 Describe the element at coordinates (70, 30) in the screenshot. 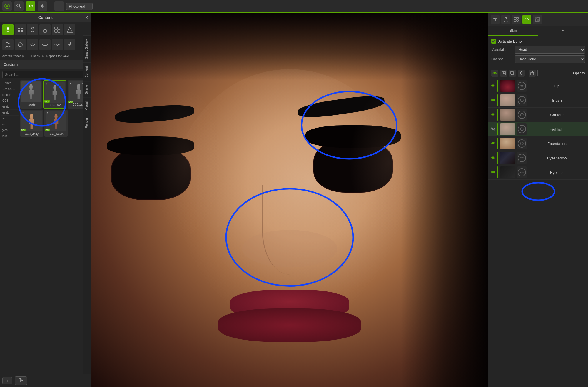

I see `shape-icon` at that location.